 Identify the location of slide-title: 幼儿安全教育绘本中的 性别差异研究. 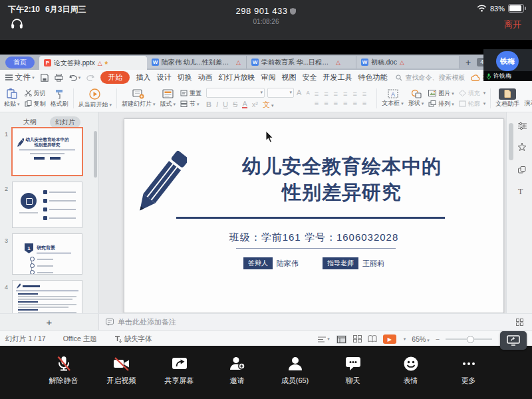
(342, 180).